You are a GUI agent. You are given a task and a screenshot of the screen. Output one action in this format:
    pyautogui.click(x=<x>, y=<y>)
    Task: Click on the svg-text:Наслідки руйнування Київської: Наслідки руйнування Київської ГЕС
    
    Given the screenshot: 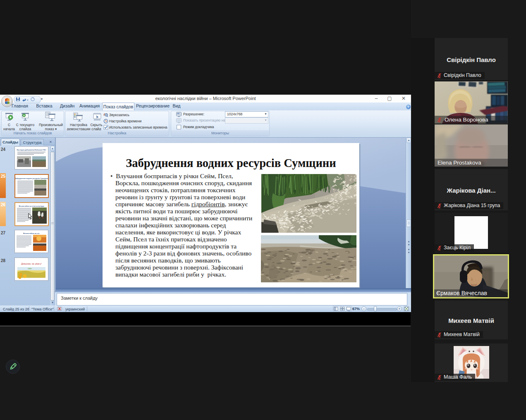 What is the action you would take?
    pyautogui.click(x=31, y=150)
    